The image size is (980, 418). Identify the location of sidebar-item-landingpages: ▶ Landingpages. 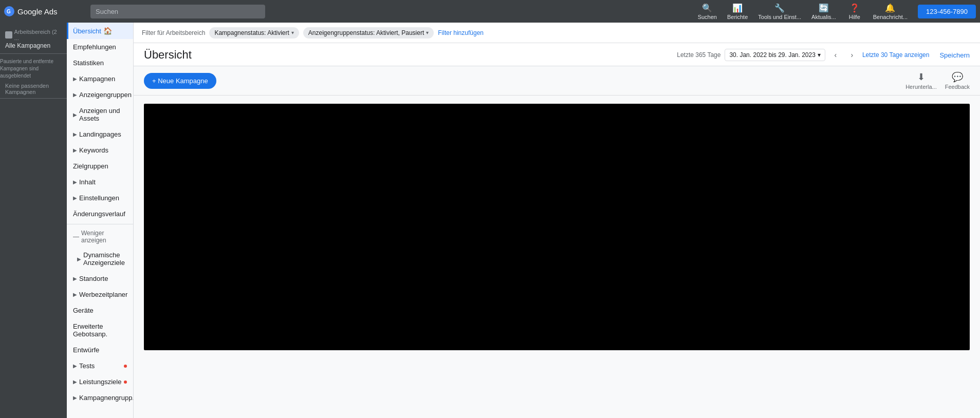
(100, 135).